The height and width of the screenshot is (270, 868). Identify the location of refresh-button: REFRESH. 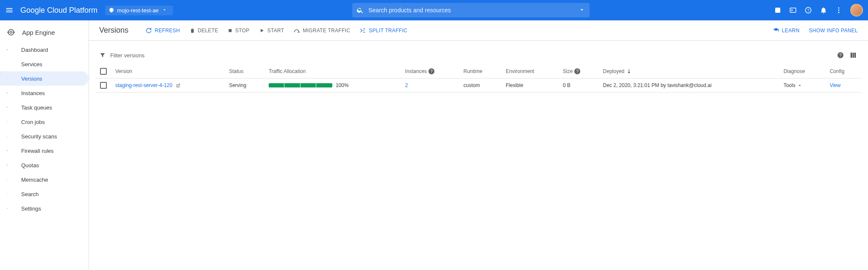
(163, 31).